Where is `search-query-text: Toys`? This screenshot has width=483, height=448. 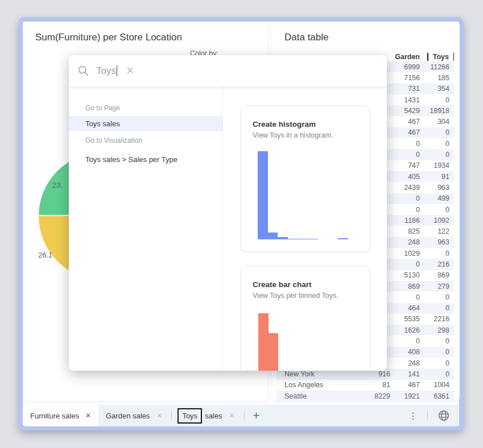 search-query-text: Toys is located at coordinates (106, 70).